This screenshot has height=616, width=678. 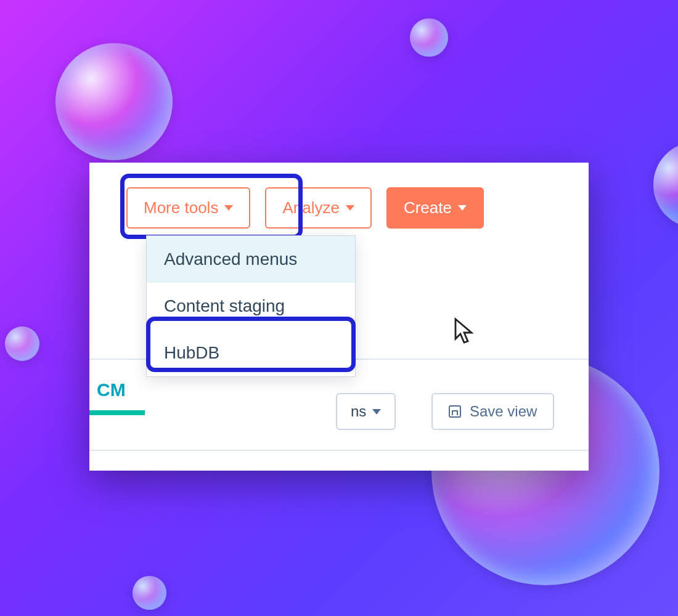 I want to click on truncated-dropdown-button: ns, so click(x=366, y=411).